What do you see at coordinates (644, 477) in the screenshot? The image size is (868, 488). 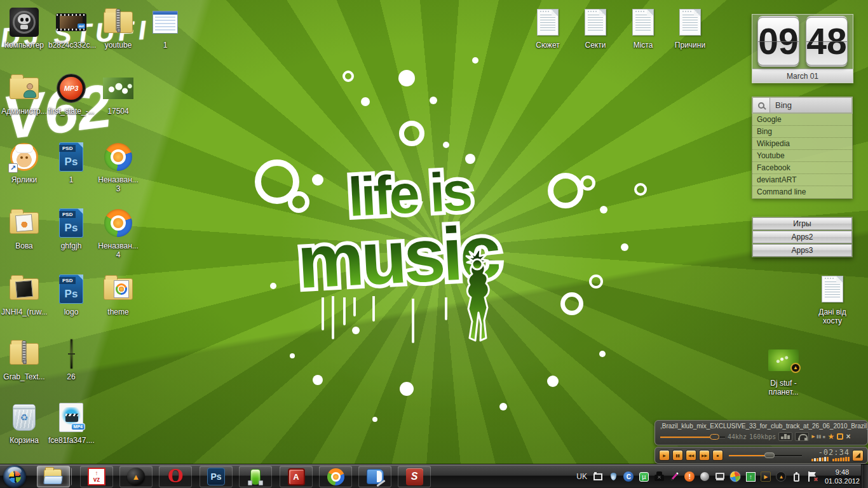 I see `utorrent-icon: µ` at bounding box center [644, 477].